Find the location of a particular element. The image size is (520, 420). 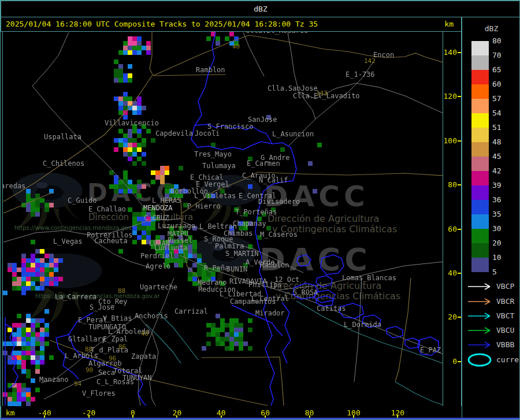

place-label: MENDOZA is located at coordinates (158, 208).